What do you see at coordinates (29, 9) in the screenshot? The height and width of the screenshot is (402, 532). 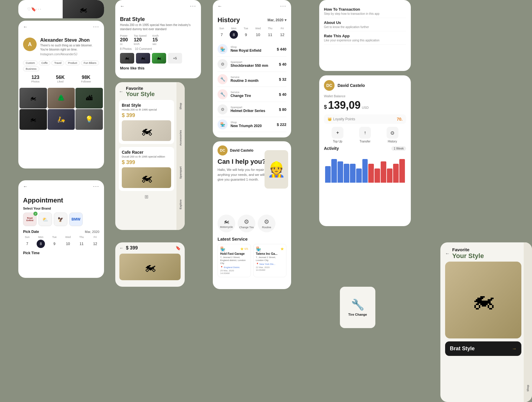 I see `heart-icon: ♡` at bounding box center [29, 9].